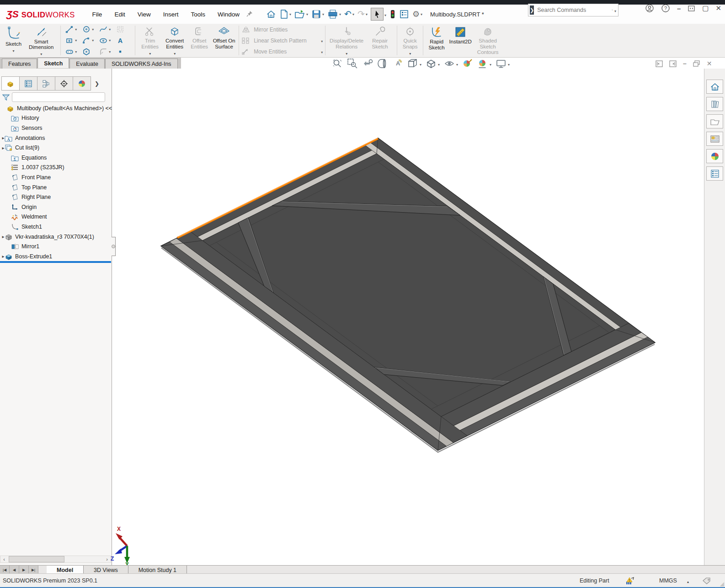 The height and width of the screenshot is (588, 725). What do you see at coordinates (14, 40) in the screenshot?
I see `sketch-button: Sketch` at bounding box center [14, 40].